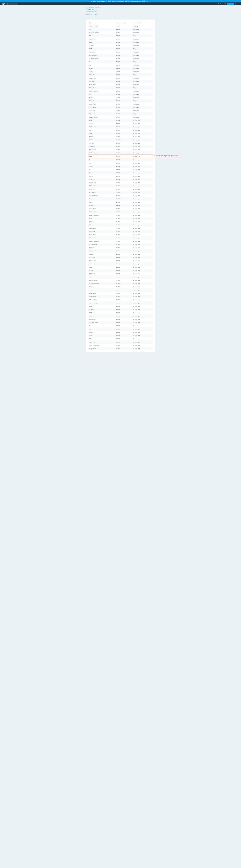 The image size is (241, 868). Describe the element at coordinates (121, 238) in the screenshot. I see `table-row: 8.5-jre8-alpine71 MB10 days ago` at that location.